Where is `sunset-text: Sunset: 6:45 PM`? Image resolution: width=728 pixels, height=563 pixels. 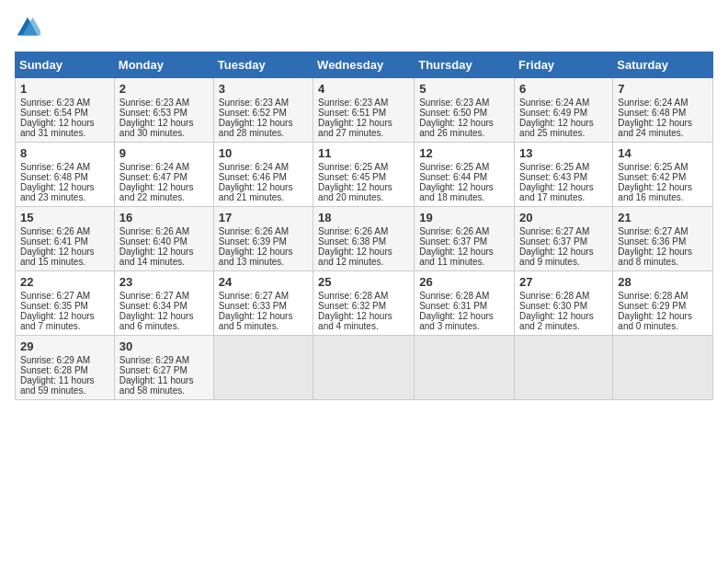 sunset-text: Sunset: 6:45 PM is located at coordinates (352, 177).